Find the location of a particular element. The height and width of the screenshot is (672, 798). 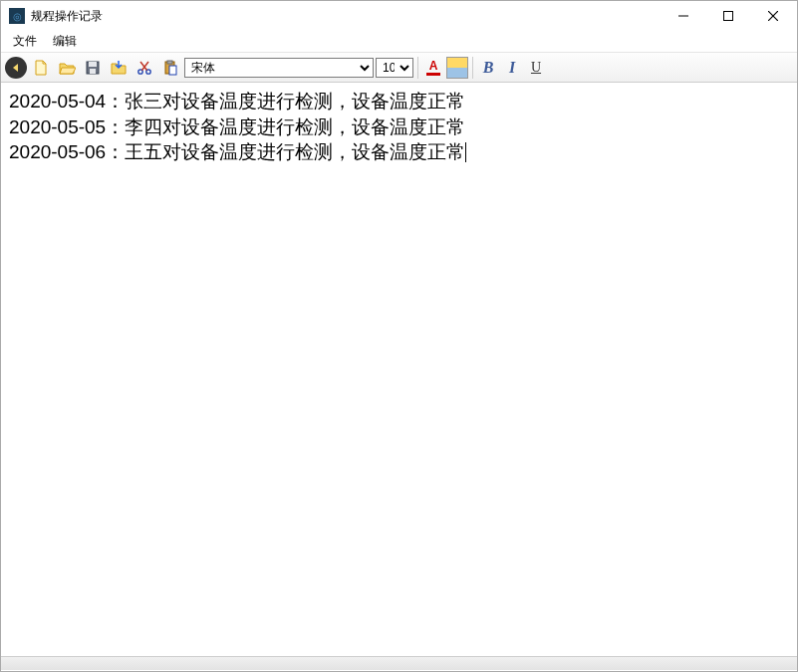

save-button is located at coordinates (93, 68).